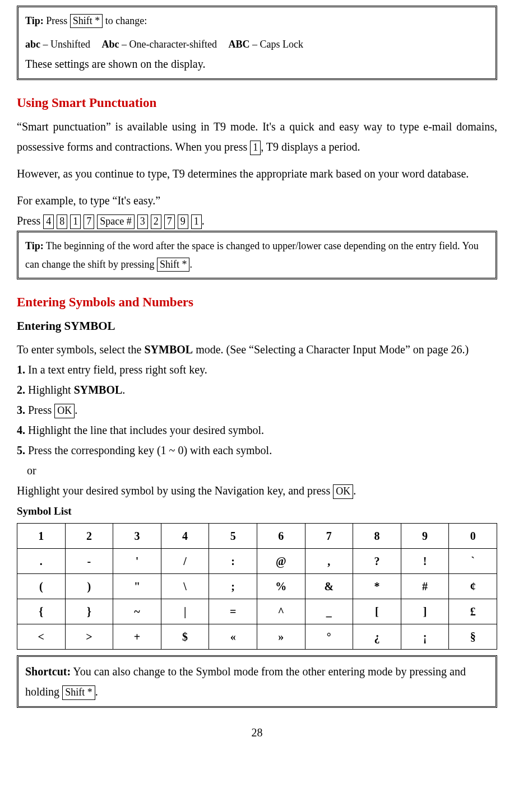 This screenshot has width=514, height=812. I want to click on mode-ABC-b: ABC, so click(239, 44).